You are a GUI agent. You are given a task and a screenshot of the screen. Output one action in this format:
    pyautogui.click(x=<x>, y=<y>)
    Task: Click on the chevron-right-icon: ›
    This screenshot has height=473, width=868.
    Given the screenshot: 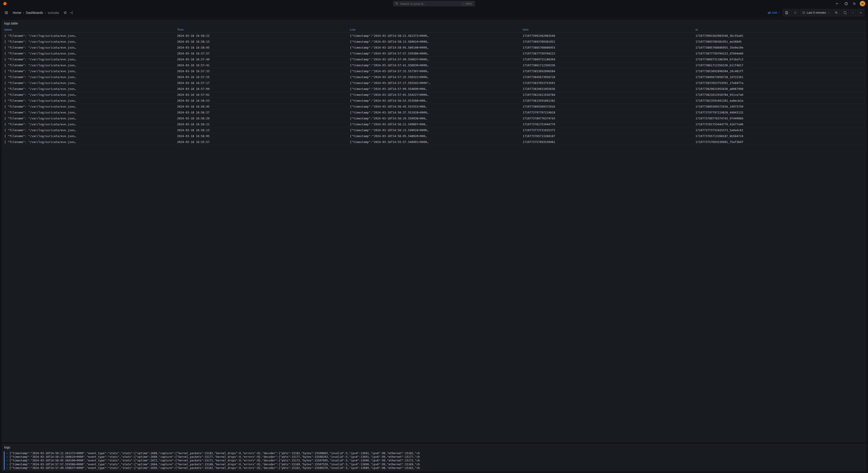 What is the action you would take?
    pyautogui.click(x=24, y=13)
    